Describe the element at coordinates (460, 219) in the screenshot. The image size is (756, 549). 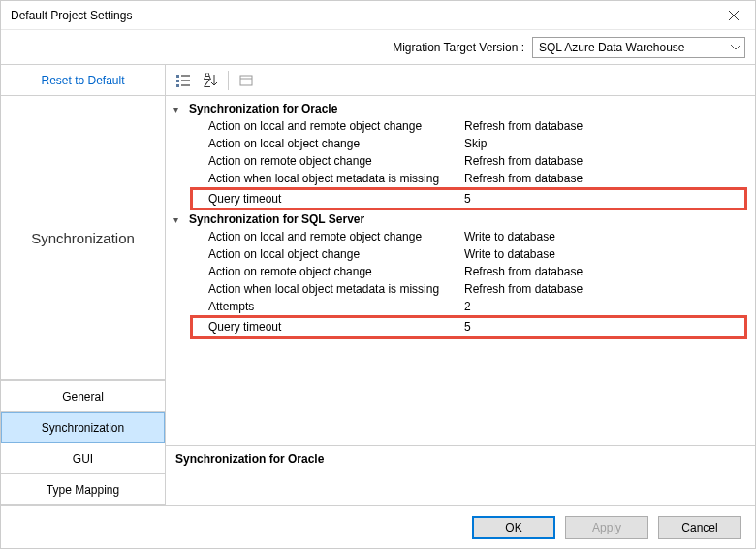
I see `category-sql-server: ▾ Synchronization for SQL Server` at that location.